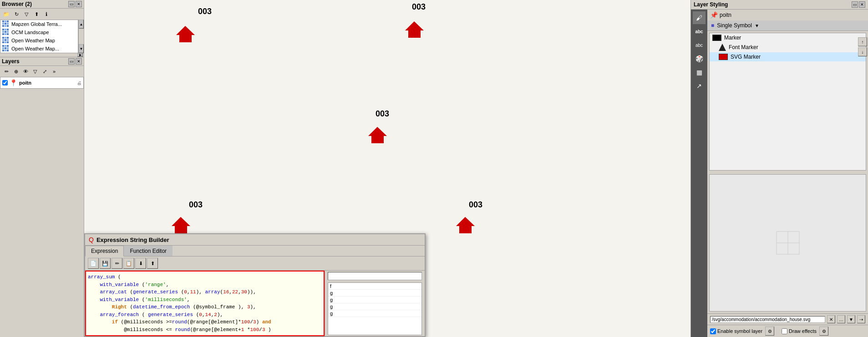  I want to click on expr-search-input, so click(375, 276).